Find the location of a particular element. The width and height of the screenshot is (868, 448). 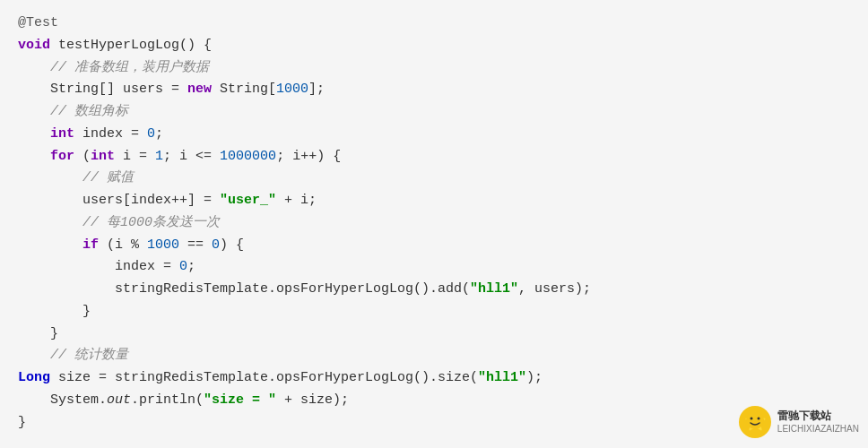

keyword-int: int is located at coordinates (63, 134).